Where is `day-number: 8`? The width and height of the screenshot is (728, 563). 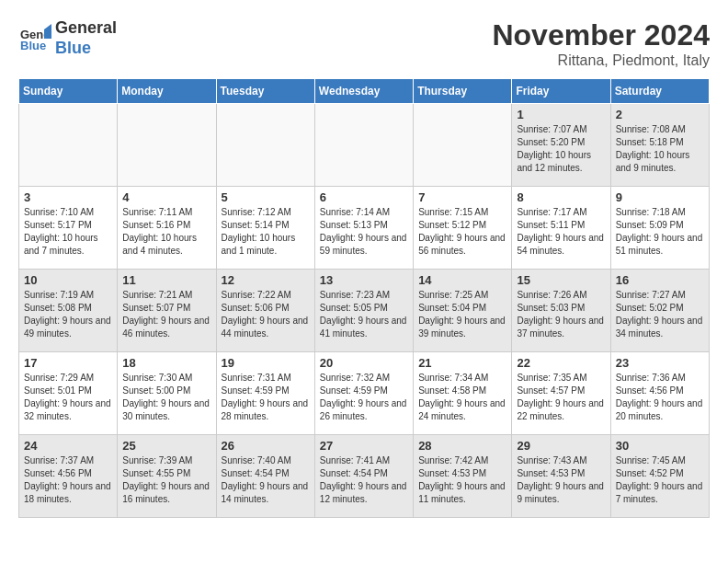 day-number: 8 is located at coordinates (561, 197).